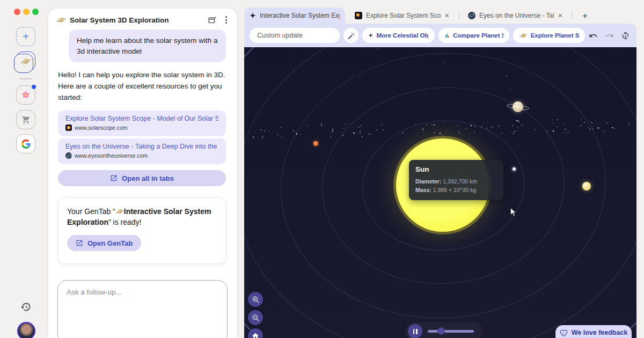 This screenshot has width=644, height=338. I want to click on action-label: Compare Planet Stats, so click(478, 35).